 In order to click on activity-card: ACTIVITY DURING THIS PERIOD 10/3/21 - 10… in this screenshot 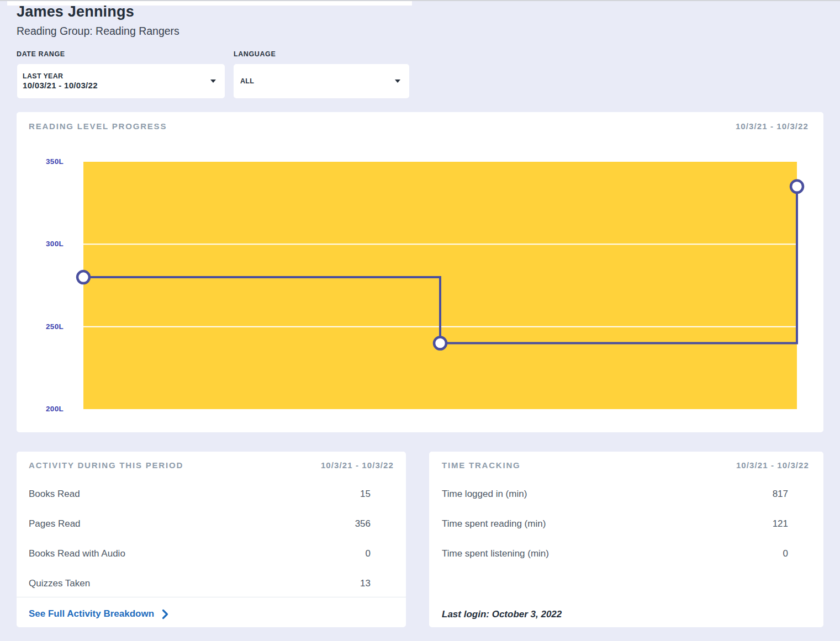, I will do `click(211, 539)`.